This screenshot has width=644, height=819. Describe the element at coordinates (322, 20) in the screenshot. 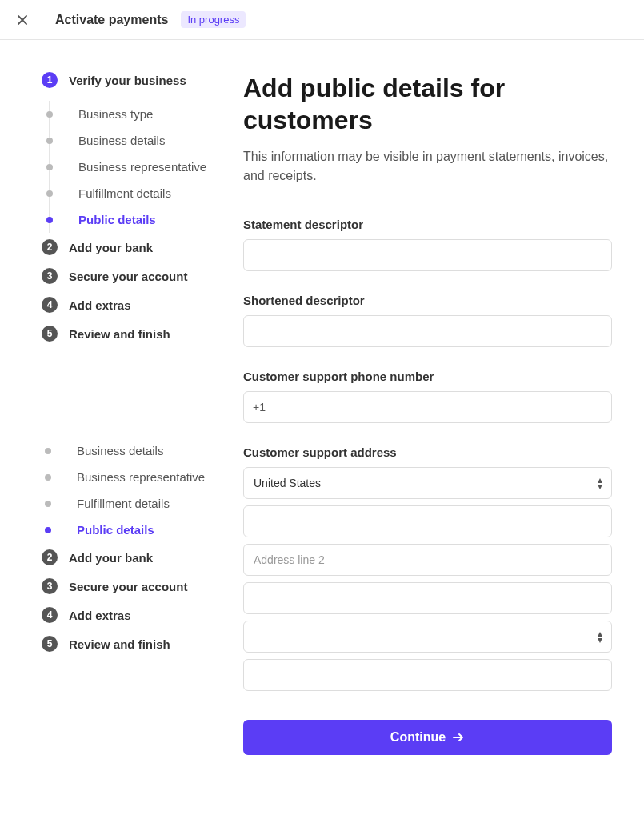

I see `header: Activate payments In progress` at that location.